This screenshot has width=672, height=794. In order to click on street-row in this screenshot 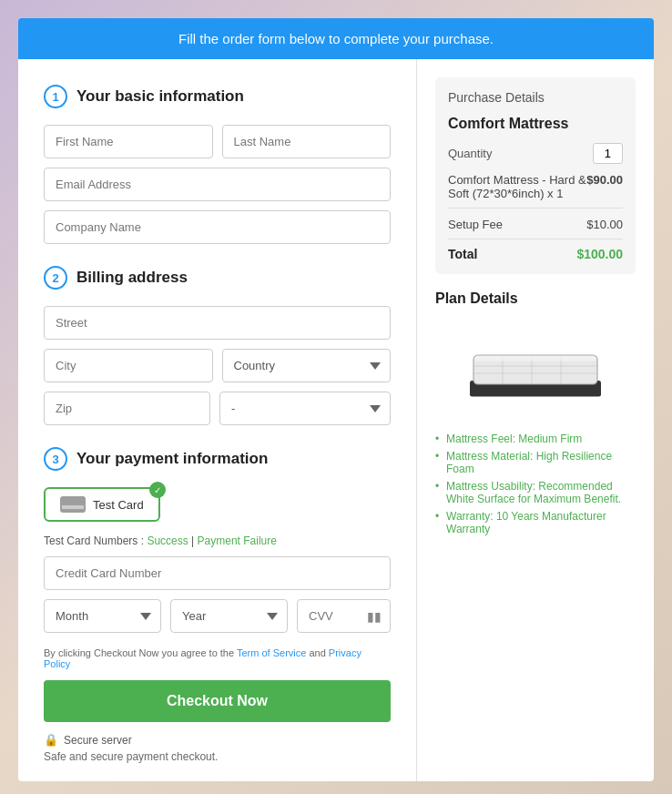, I will do `click(217, 322)`.